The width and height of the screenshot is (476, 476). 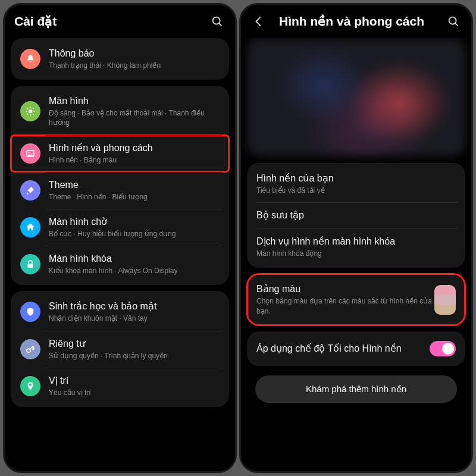 What do you see at coordinates (120, 386) in the screenshot?
I see `settings-row: Vị tríYêu cầu vị trí` at bounding box center [120, 386].